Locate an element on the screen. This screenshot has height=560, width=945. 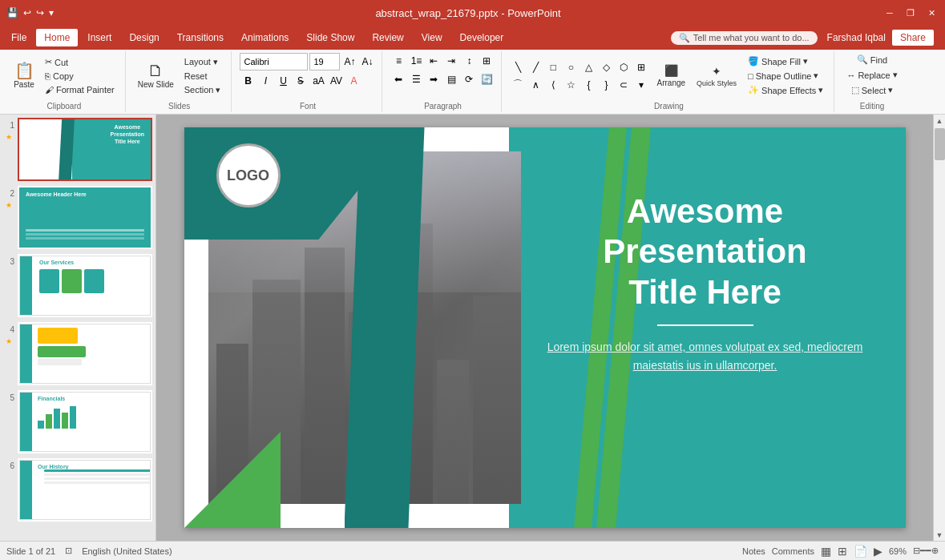
bullets-button: ≡ is located at coordinates (398, 61).